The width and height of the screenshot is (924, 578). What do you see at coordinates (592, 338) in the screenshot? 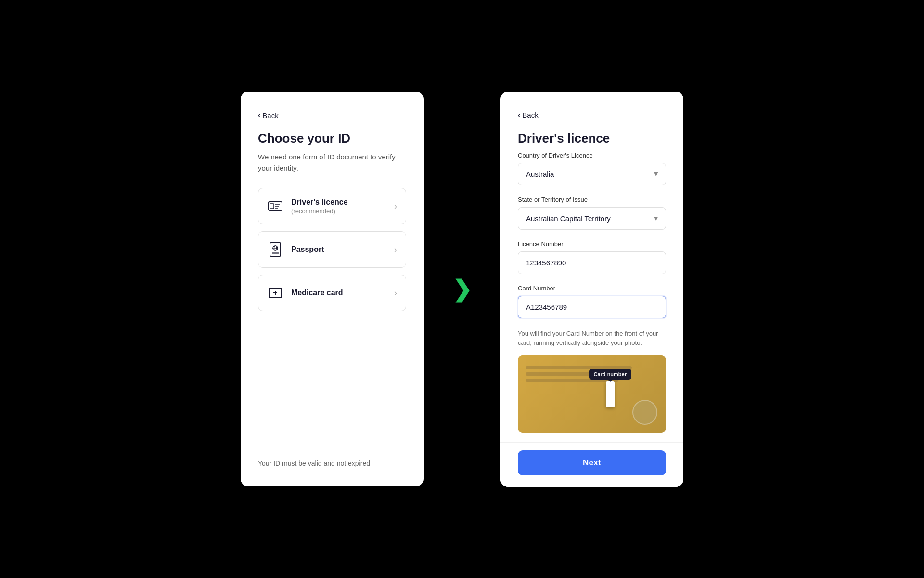
I see `card-number-hint: You will find your Card Number on the fr…` at bounding box center [592, 338].